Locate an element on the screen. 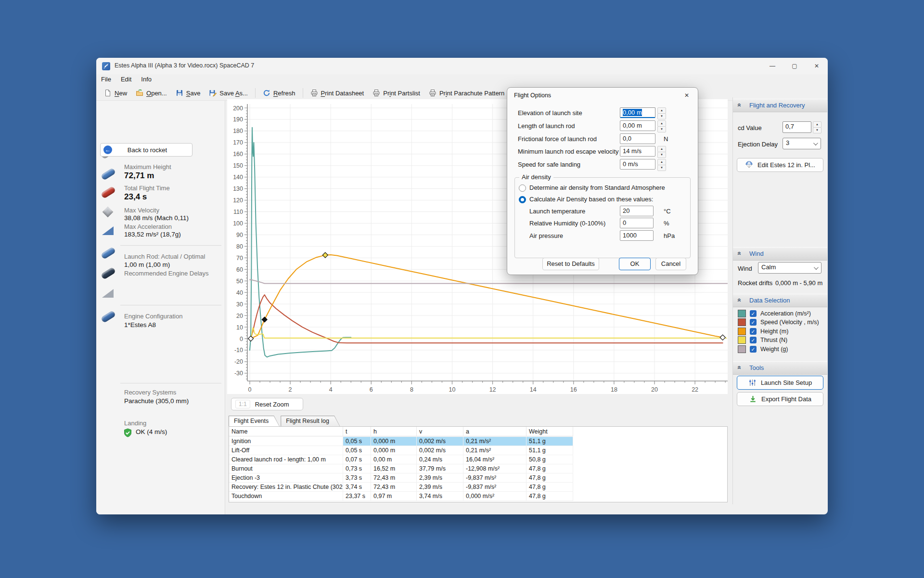 This screenshot has width=924, height=578. panel-header-flight-and-recovery: «Flight and Recovery is located at coordinates (780, 105).